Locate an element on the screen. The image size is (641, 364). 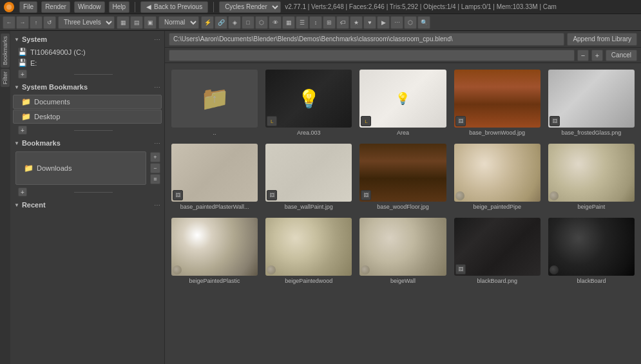
bookmarks-tab: Bookmarks is located at coordinates (5, 50).